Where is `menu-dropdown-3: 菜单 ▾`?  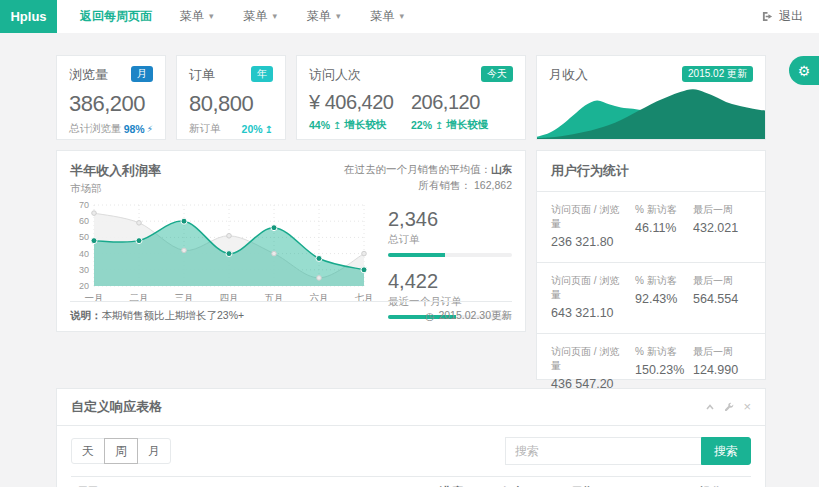
menu-dropdown-3: 菜单 ▾ is located at coordinates (324, 16).